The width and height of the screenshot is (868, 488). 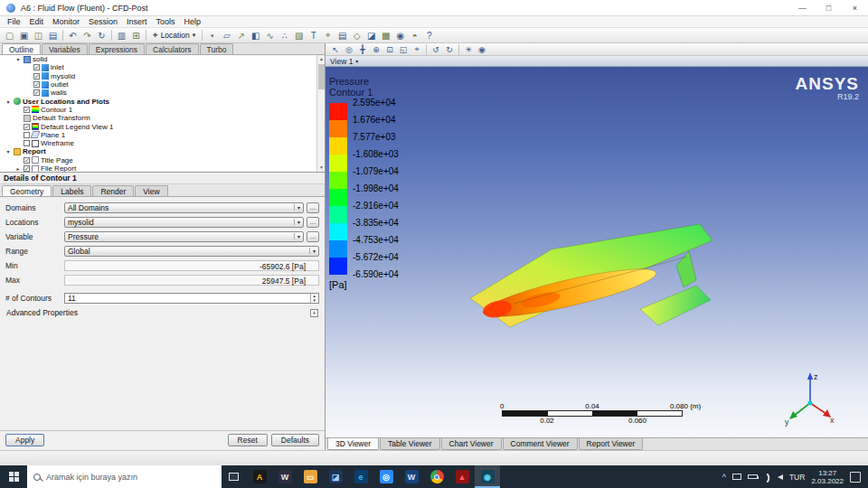 I want to click on tree-scrollbar: ▲ ▼, so click(x=320, y=114).